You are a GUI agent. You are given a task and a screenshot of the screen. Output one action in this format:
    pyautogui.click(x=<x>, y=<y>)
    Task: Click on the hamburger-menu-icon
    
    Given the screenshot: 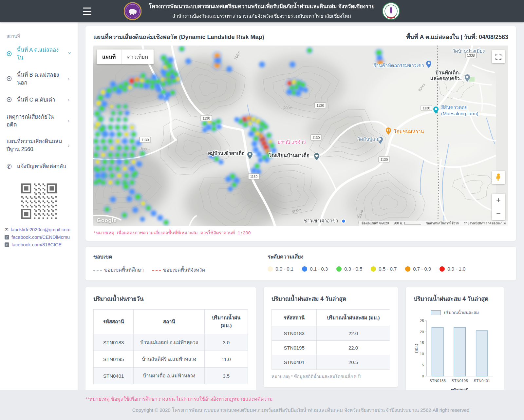 What is the action you would take?
    pyautogui.click(x=87, y=11)
    